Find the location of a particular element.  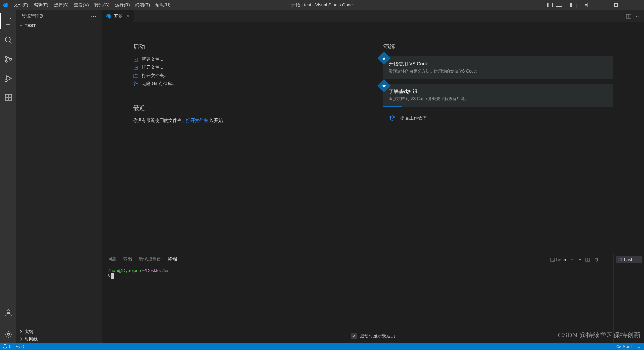

open-file-icon is located at coordinates (136, 67).